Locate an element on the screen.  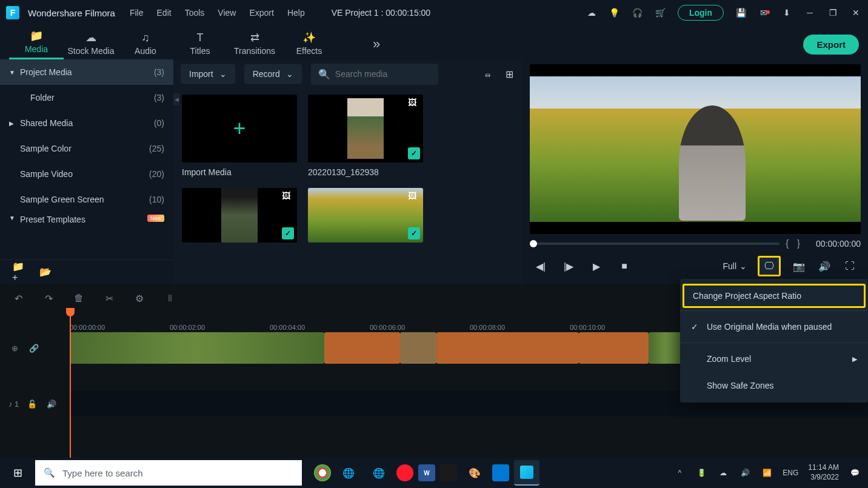
media-item: 🖼 ✓ 20220130_162938 is located at coordinates (366, 136).